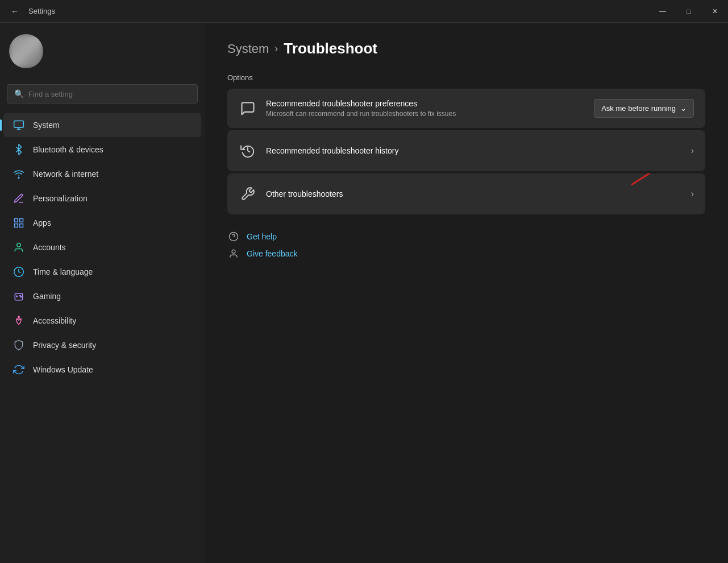  I want to click on avatar, so click(26, 51).